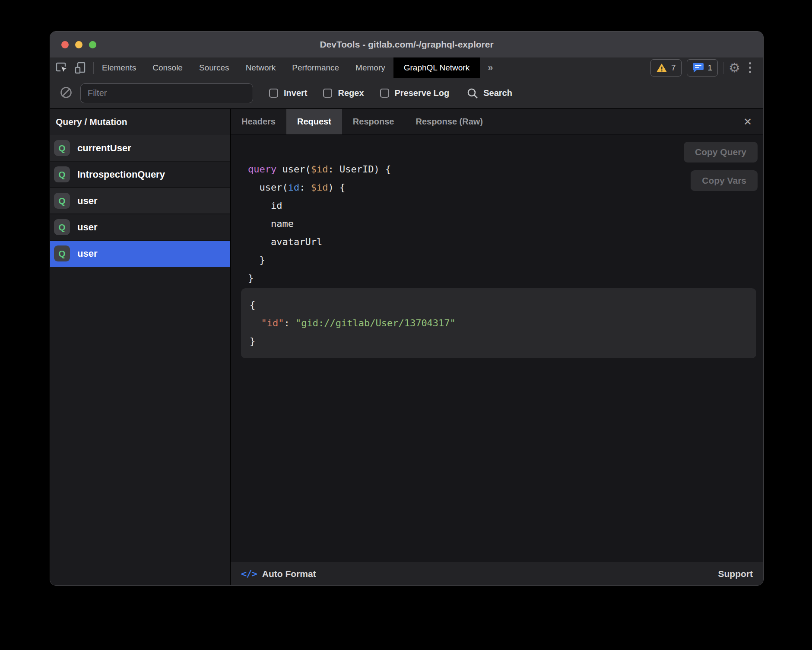 The width and height of the screenshot is (812, 650). Describe the element at coordinates (140, 149) in the screenshot. I see `list-item-currentuser: Q currentUser` at that location.